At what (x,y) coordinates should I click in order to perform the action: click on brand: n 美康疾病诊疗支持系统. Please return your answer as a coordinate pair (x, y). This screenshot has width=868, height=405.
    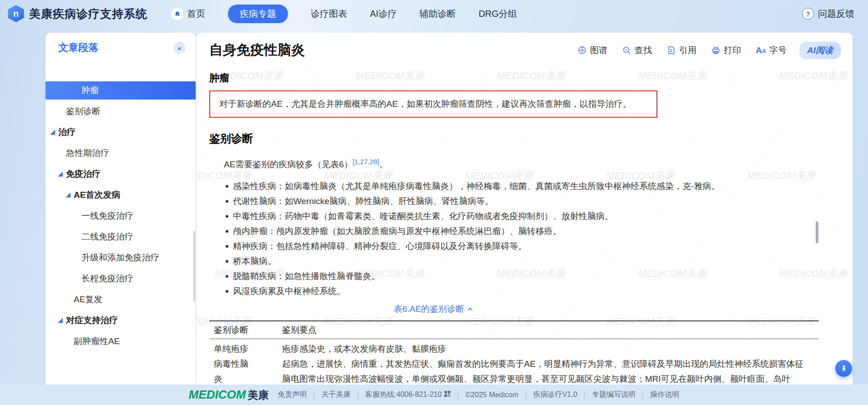
    Looking at the image, I should click on (77, 14).